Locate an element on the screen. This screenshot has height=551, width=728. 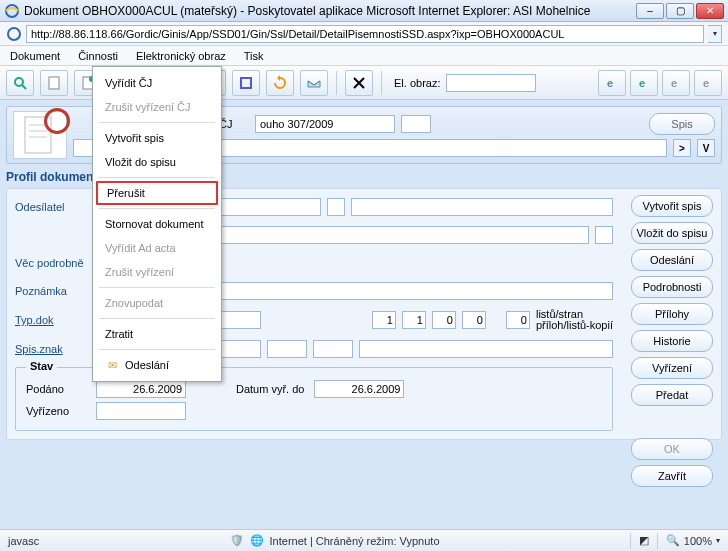
menu-tisk: Tisk is located at coordinates (254, 56).